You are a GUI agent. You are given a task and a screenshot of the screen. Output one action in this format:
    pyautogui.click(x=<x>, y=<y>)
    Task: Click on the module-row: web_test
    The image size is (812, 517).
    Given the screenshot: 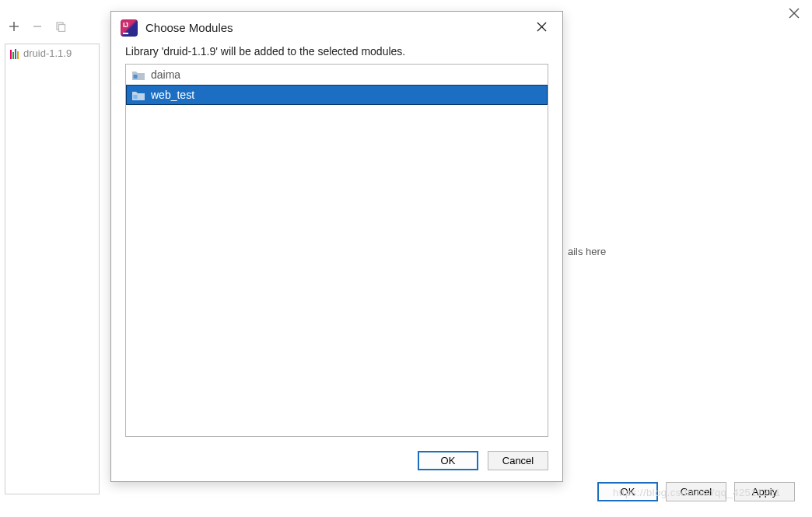 What is the action you would take?
    pyautogui.click(x=337, y=95)
    